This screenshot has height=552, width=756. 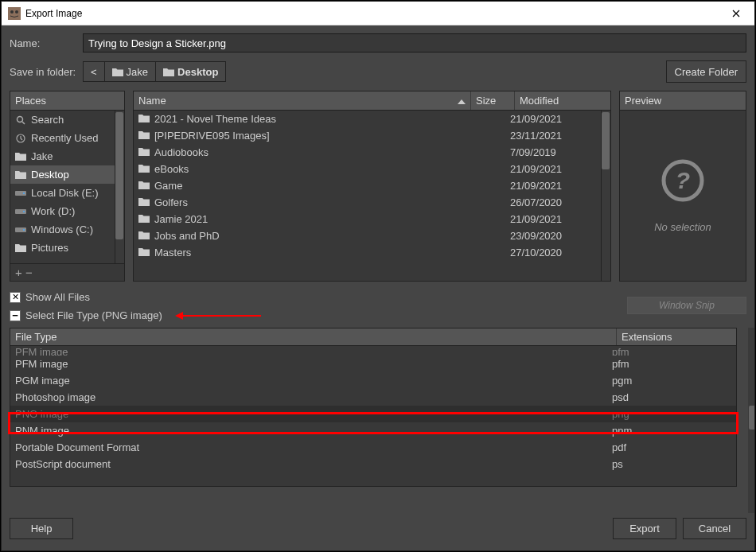 What do you see at coordinates (67, 212) in the screenshot?
I see `place-item: Work (D:)` at bounding box center [67, 212].